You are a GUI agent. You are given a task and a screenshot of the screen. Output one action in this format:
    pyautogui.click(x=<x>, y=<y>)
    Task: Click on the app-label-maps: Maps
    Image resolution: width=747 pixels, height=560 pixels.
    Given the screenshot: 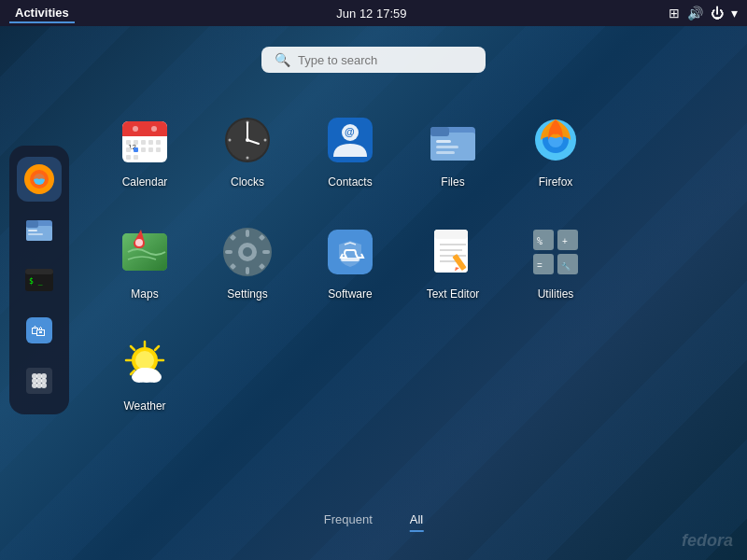 What is the action you would take?
    pyautogui.click(x=144, y=294)
    